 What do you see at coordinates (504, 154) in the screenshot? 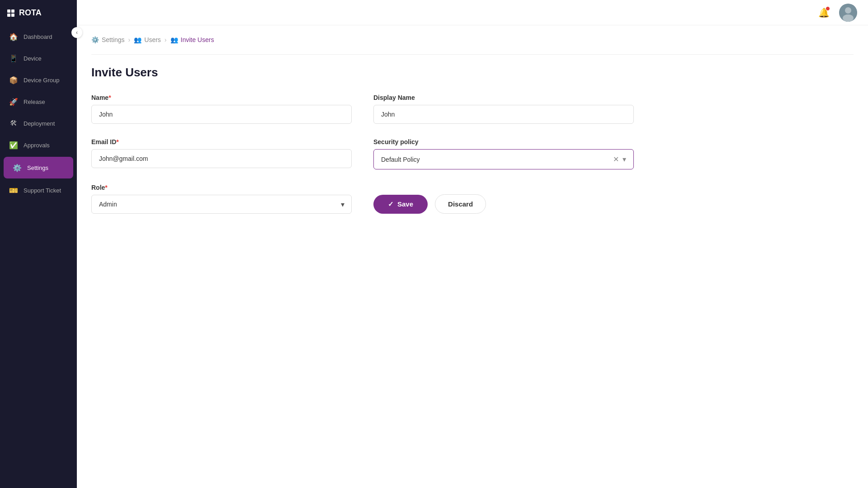
I see `security-policy-field-group: Security policy Default Policy ✕ ▾` at bounding box center [504, 154].